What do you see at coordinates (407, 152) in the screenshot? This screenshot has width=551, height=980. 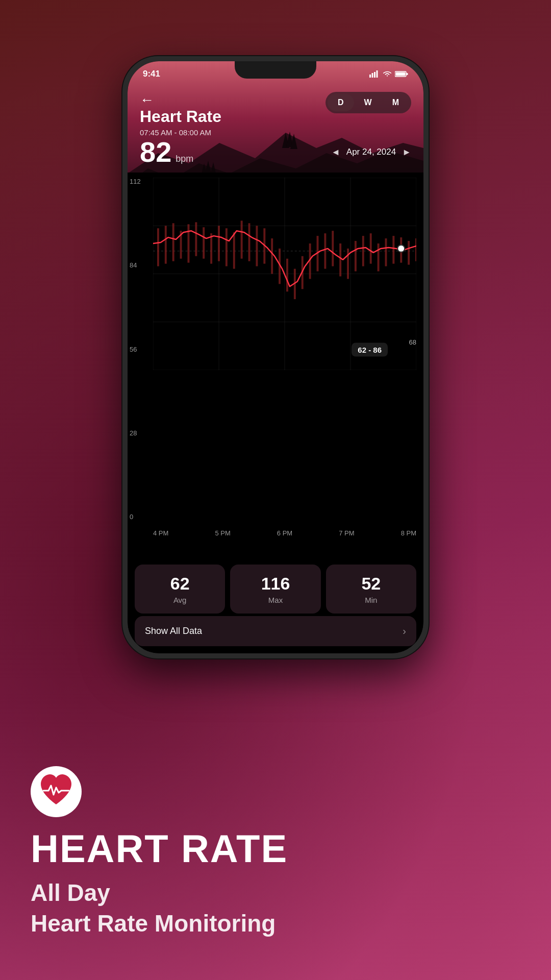 I see `next-date-btn: ►` at bounding box center [407, 152].